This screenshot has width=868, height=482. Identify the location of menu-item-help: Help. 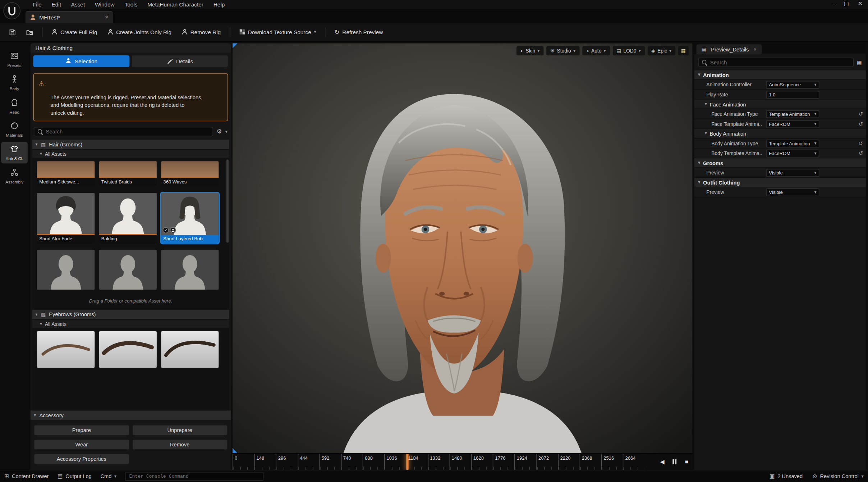
(219, 4).